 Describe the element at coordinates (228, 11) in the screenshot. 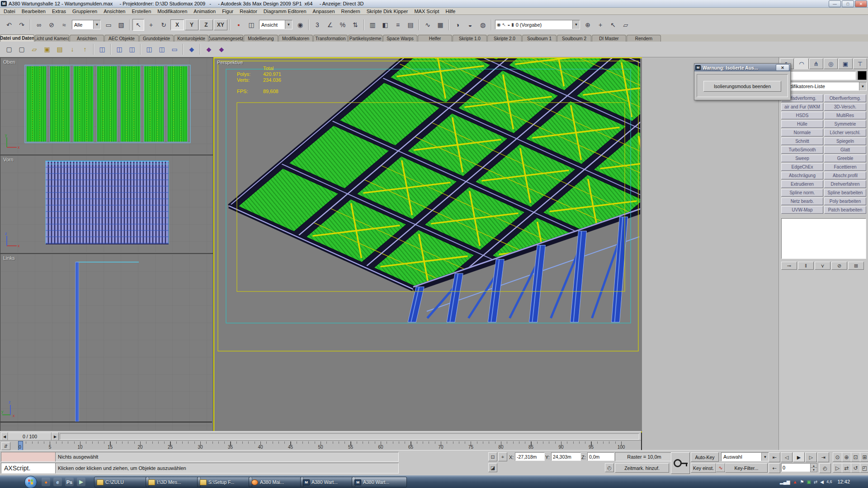

I see `menu-figur: Figur` at that location.